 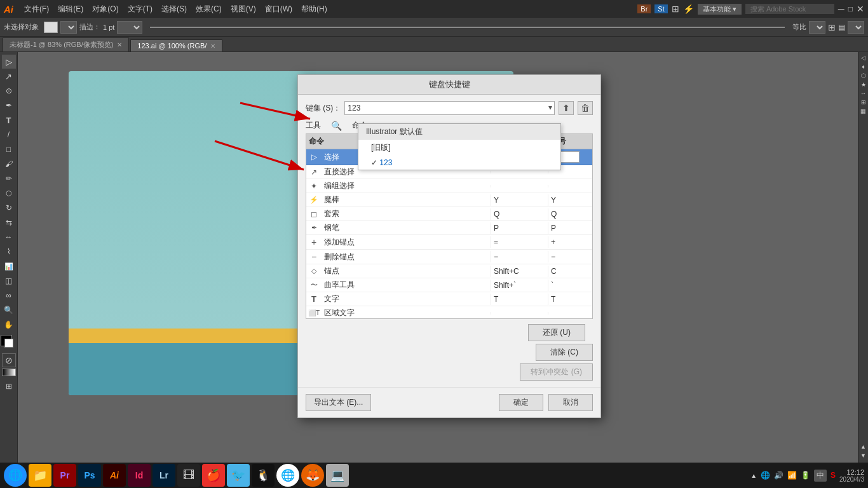 I want to click on bridge-icon: Br, so click(x=644, y=9).